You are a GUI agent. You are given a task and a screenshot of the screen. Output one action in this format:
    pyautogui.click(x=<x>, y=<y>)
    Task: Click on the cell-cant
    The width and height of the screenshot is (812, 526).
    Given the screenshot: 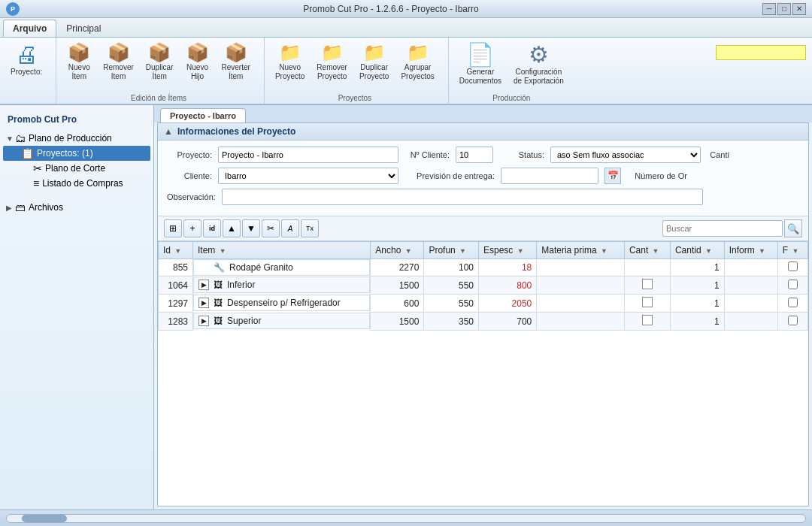 What is the action you would take?
    pyautogui.click(x=647, y=268)
    